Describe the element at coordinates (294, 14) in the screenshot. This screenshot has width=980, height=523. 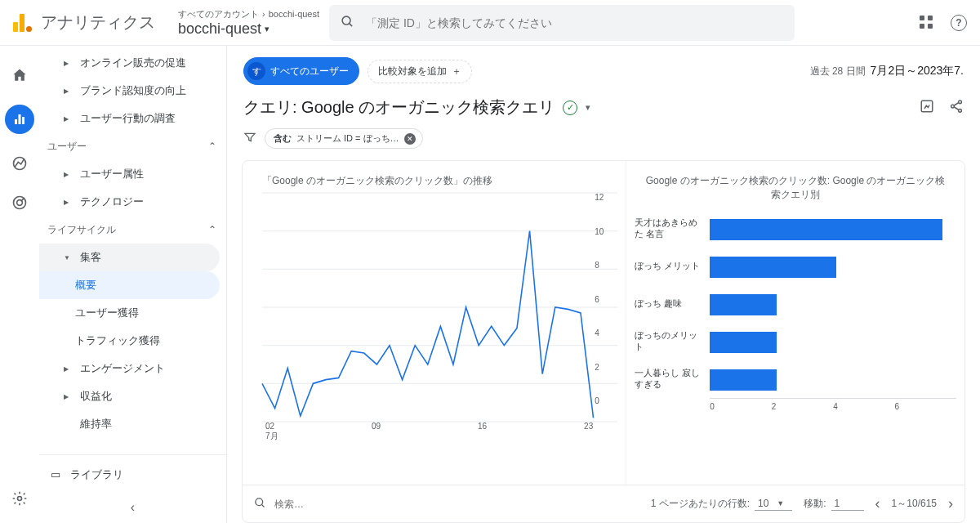
I see `breadcrumb-prop: bocchi-quest` at that location.